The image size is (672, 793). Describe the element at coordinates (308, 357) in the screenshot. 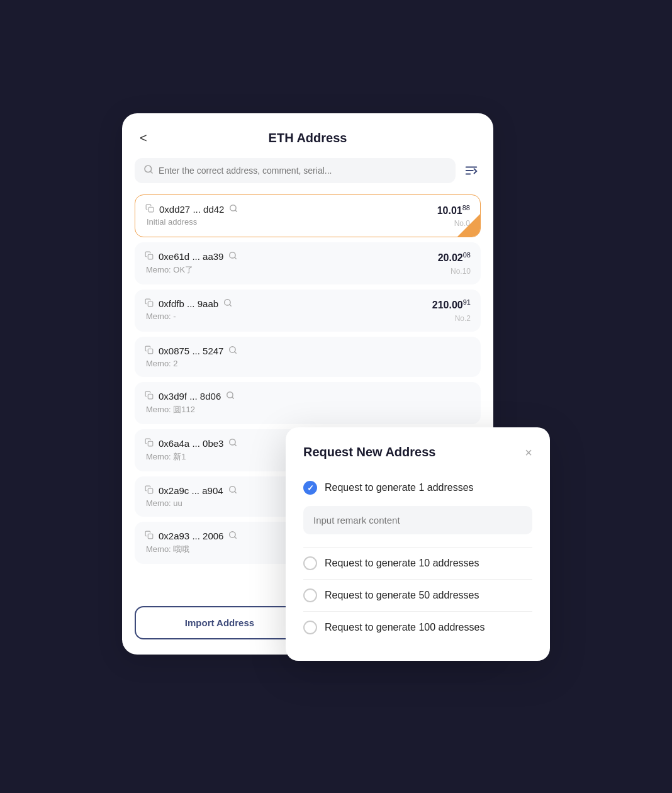

I see `address-item: 0x0875 ... 5247 Memo: 2` at that location.